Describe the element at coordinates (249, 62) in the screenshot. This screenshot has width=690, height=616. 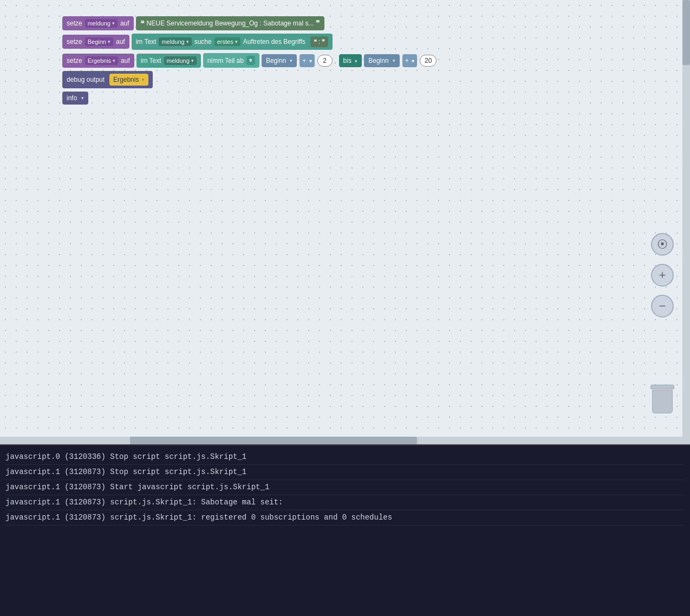
I see `blocks-container: setze meldung ▾ auf ❝ NEUE Servicemeldun…` at that location.